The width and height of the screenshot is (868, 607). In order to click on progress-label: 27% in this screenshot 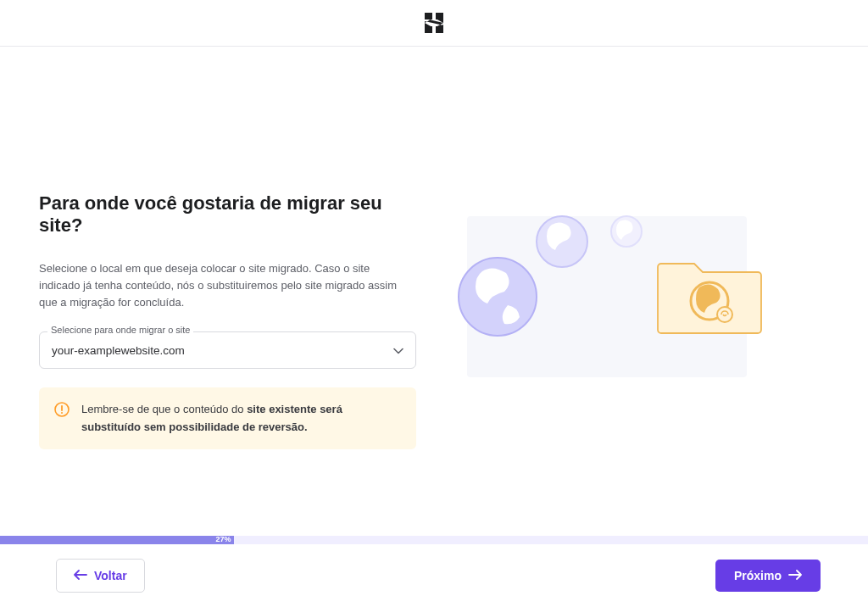, I will do `click(223, 539)`.